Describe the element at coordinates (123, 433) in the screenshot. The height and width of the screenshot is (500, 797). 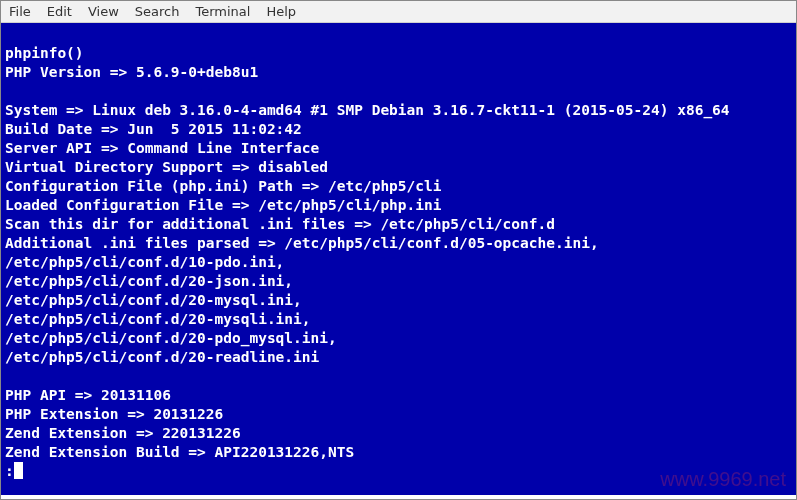
I see `terminal-line: Zend Extension => 220131226` at that location.